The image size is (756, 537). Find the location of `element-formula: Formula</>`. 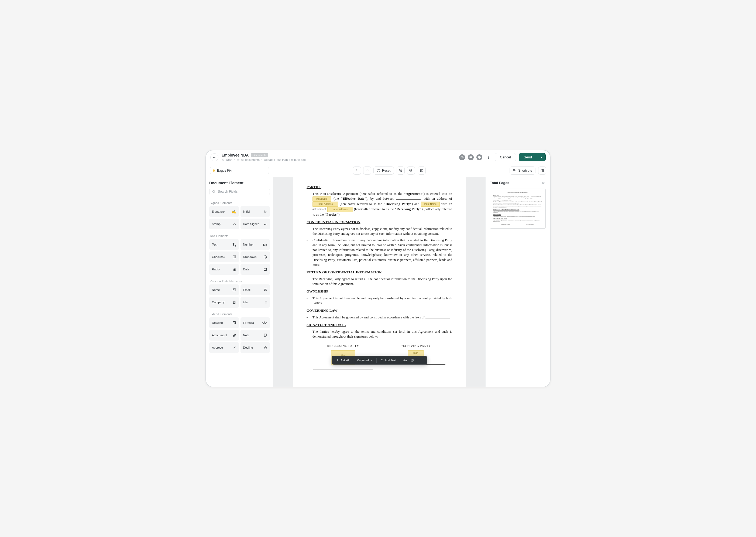

element-formula: Formula</> is located at coordinates (255, 323).